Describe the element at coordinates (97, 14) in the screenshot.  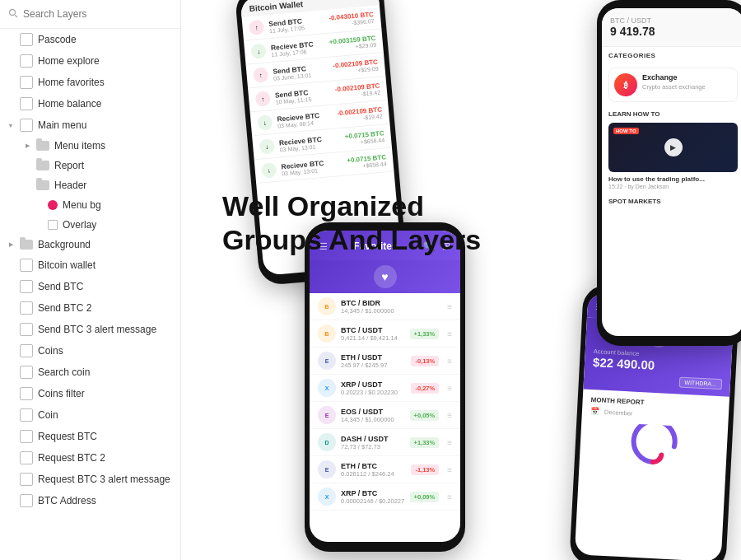
I see `search-input` at that location.